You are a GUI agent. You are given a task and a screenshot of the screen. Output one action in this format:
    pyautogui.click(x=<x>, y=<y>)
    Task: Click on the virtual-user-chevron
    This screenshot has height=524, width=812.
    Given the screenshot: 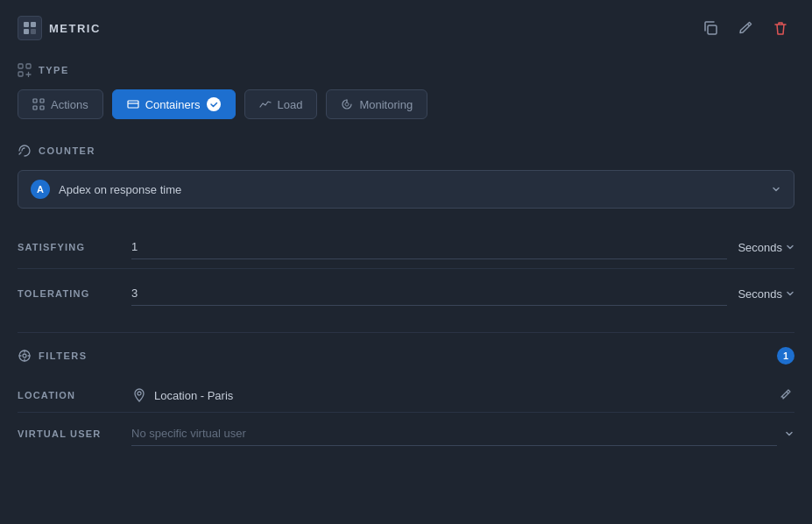 What is the action you would take?
    pyautogui.click(x=789, y=434)
    